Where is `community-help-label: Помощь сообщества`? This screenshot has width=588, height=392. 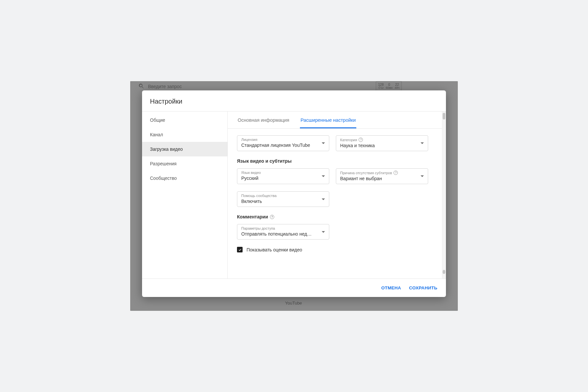
community-help-label: Помощь сообщества is located at coordinates (283, 196).